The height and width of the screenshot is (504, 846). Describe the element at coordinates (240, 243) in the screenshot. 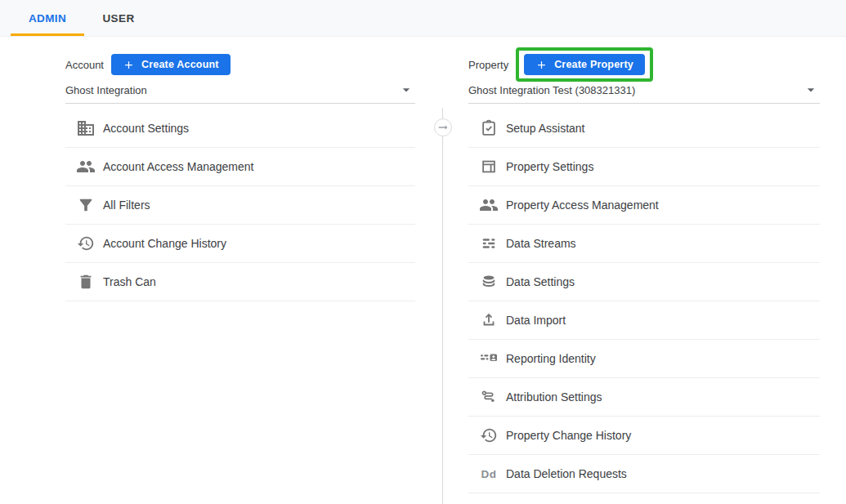

I see `menu-item-account-change-history: Account Change History` at that location.